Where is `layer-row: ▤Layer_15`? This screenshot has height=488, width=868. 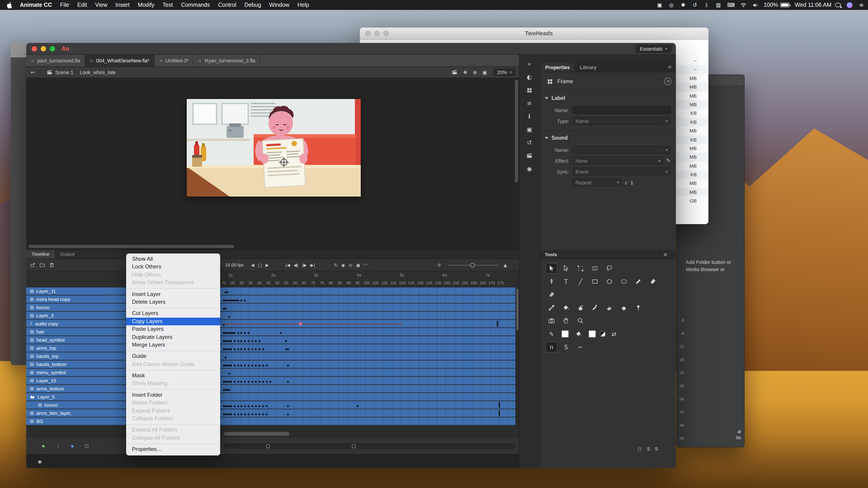 layer-row: ▤Layer_15 is located at coordinates (271, 381).